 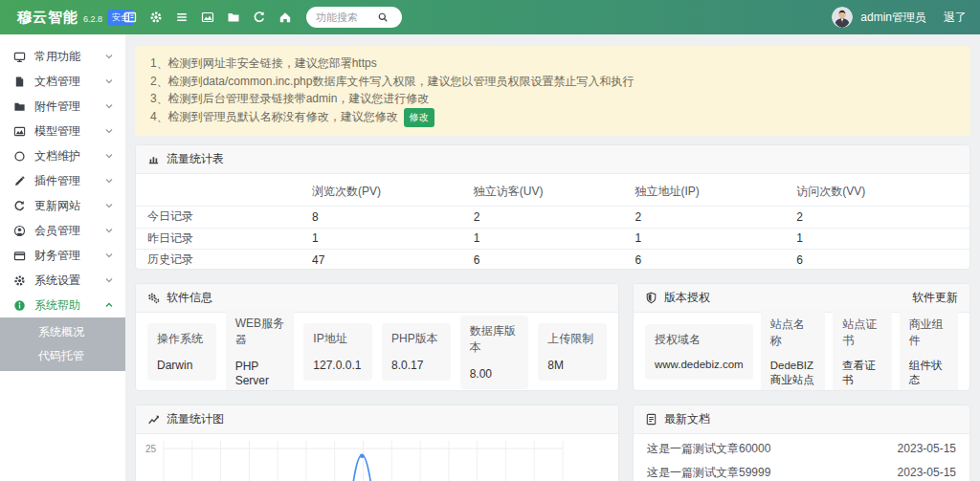 I want to click on version-auth-value: www.dedebiz.com, so click(x=699, y=365).